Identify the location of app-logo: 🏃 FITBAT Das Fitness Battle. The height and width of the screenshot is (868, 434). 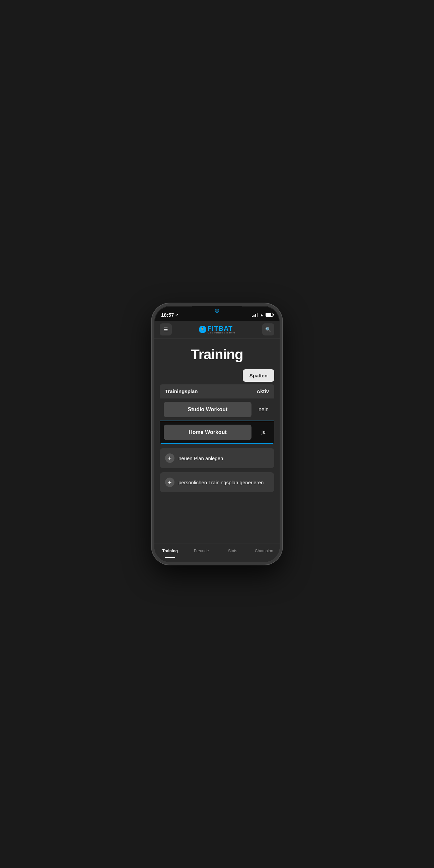
(217, 330).